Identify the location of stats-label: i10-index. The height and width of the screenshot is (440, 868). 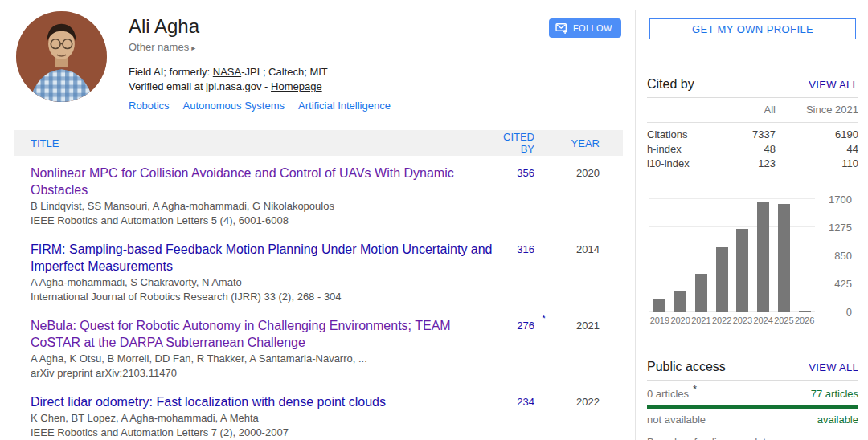
(682, 164).